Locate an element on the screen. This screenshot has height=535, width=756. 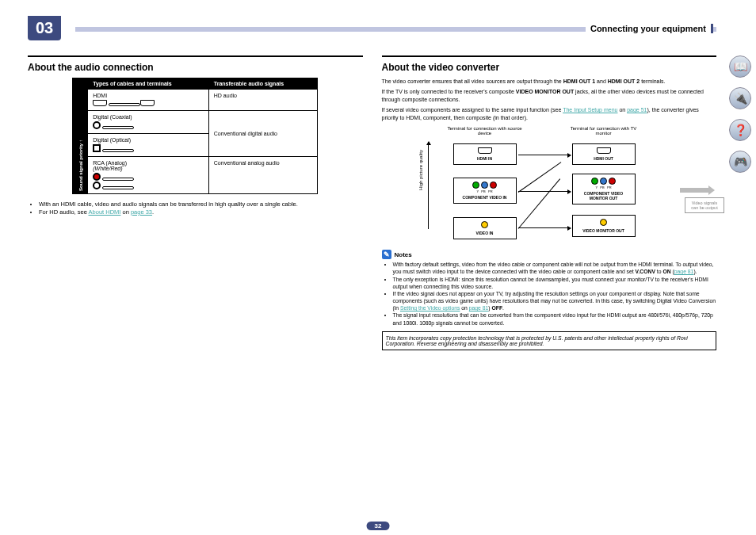
th-cables: Types of cables and terminals is located at coordinates (149, 84).